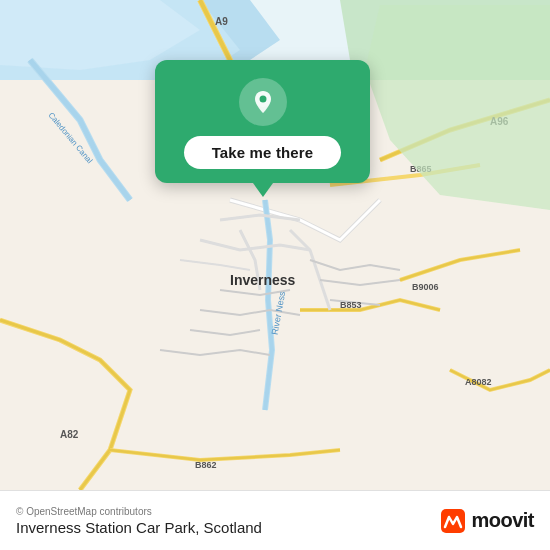 Image resolution: width=550 pixels, height=550 pixels. Describe the element at coordinates (222, 22) in the screenshot. I see `svg-text: A9` at that location.